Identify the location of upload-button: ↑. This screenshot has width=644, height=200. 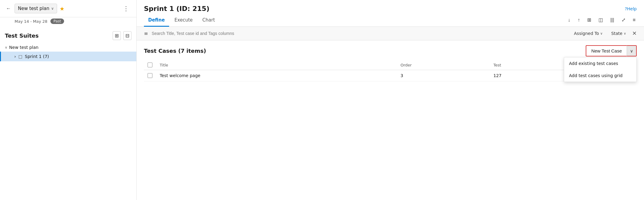
(579, 20).